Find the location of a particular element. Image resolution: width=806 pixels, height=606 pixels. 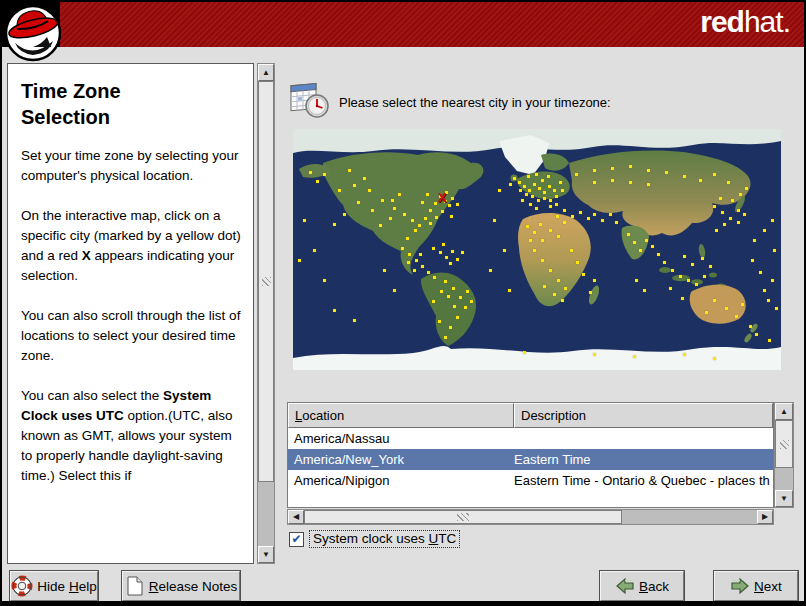

table-scroll-left-button: ◀ is located at coordinates (296, 517).